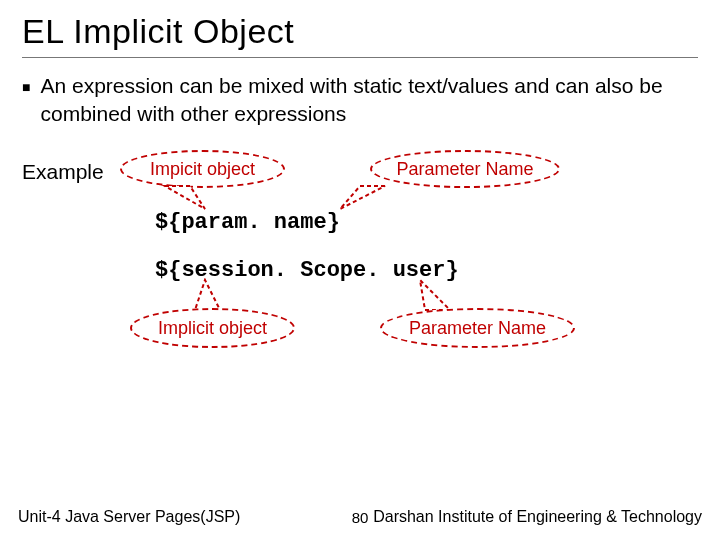 The width and height of the screenshot is (720, 540). I want to click on bullet-text: An expression can be mixed with static t…, so click(369, 100).